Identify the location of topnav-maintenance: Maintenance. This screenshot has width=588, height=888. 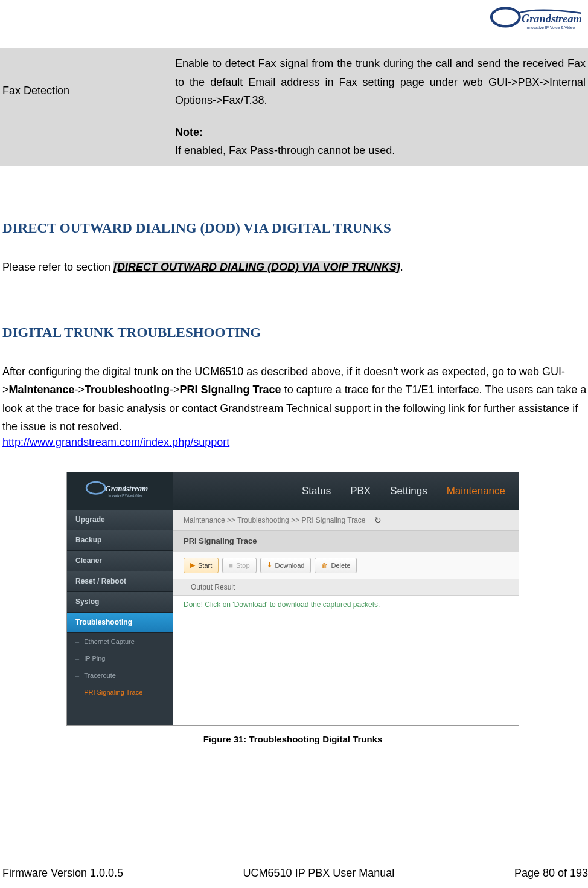
(476, 491).